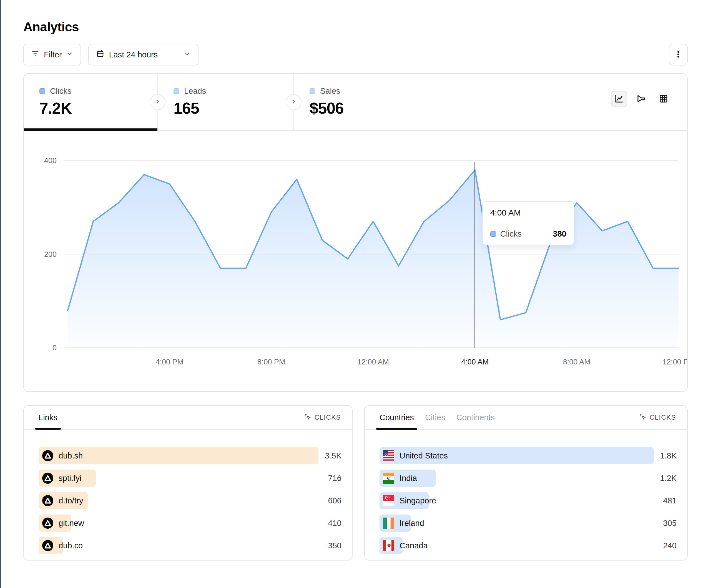 The width and height of the screenshot is (711, 588). What do you see at coordinates (528, 545) in the screenshot?
I see `list-item: Canada240` at bounding box center [528, 545].